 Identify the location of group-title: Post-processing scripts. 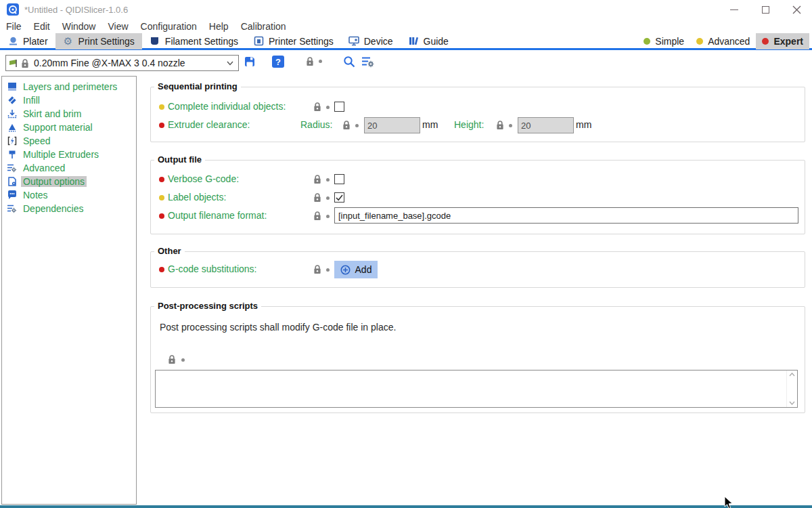
(208, 306).